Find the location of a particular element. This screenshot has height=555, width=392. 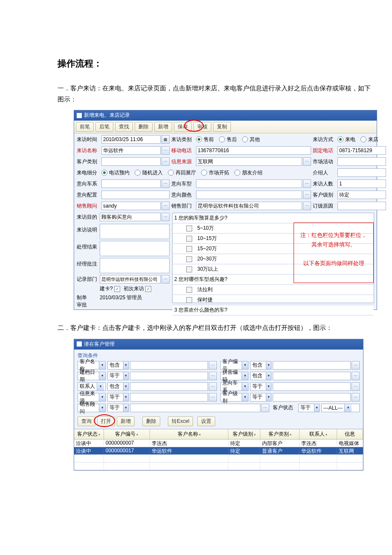

field-cust-type is located at coordinates (131, 162).